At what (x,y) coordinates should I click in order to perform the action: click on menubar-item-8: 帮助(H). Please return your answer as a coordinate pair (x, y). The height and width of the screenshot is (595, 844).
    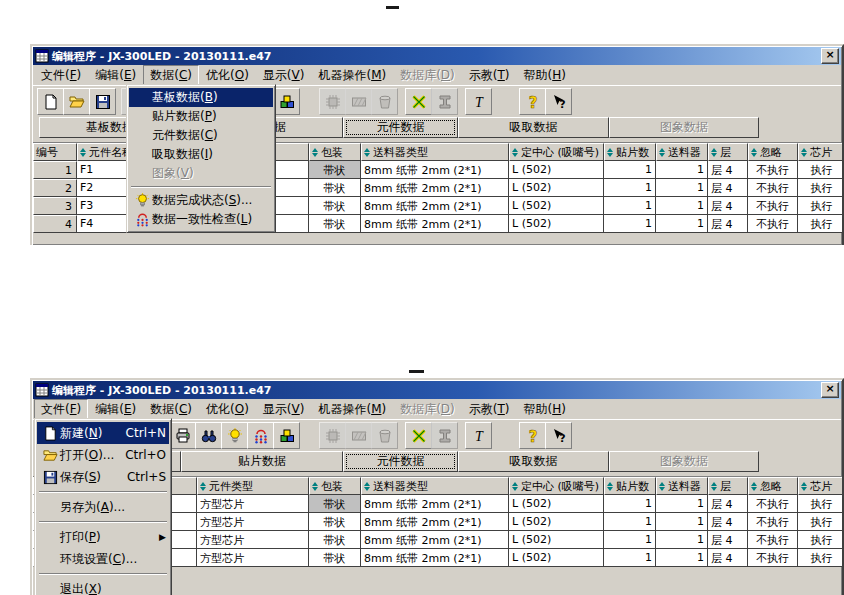
    Looking at the image, I should click on (545, 76).